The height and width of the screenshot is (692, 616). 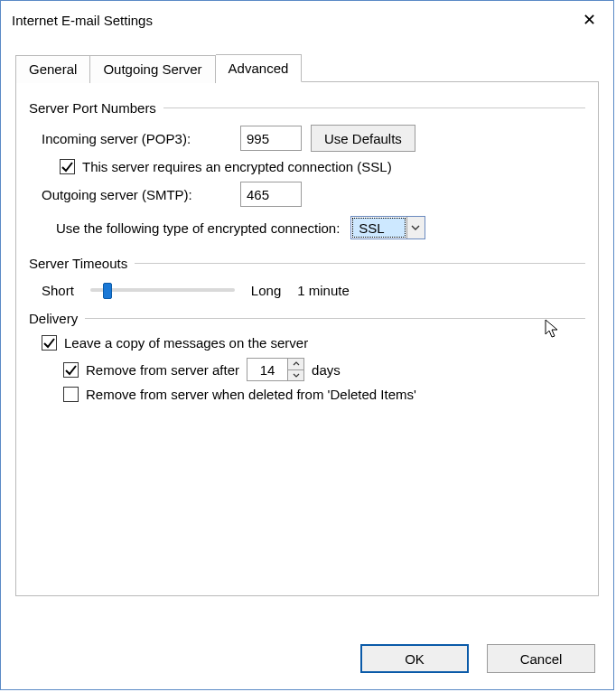 What do you see at coordinates (271, 194) in the screenshot?
I see `outgoing-port-input` at bounding box center [271, 194].